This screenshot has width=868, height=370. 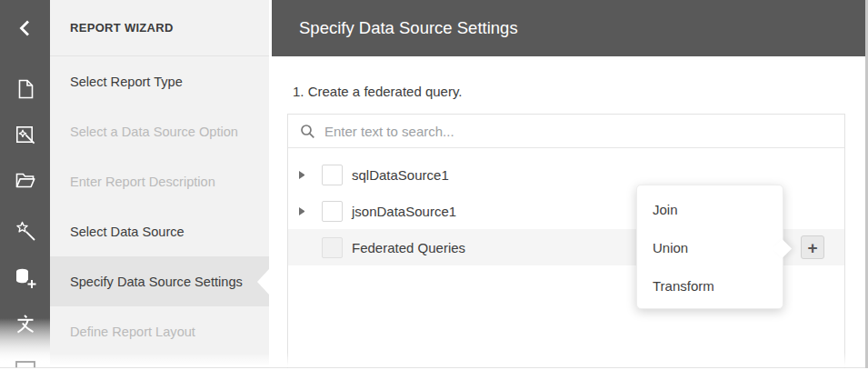 What do you see at coordinates (710, 285) in the screenshot?
I see `menu-item-transform: Transform` at bounding box center [710, 285].